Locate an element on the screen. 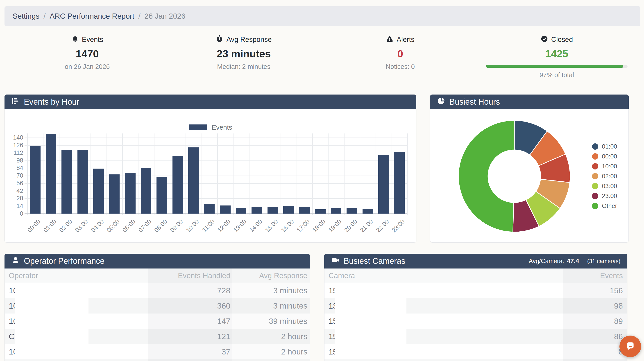 The image size is (644, 361). busiest-hours-header: Busiest Hours is located at coordinates (530, 102).